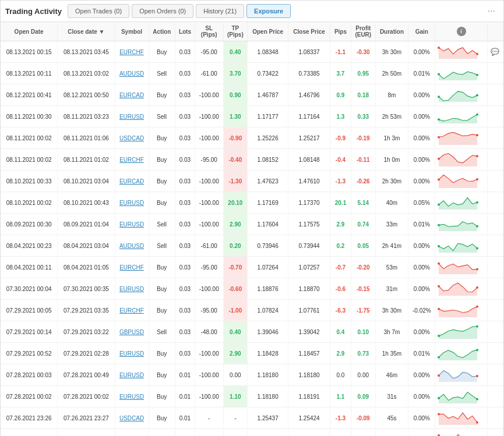  Describe the element at coordinates (163, 11) in the screenshot. I see `tab-open-orders: Open Orders (0)` at that location.